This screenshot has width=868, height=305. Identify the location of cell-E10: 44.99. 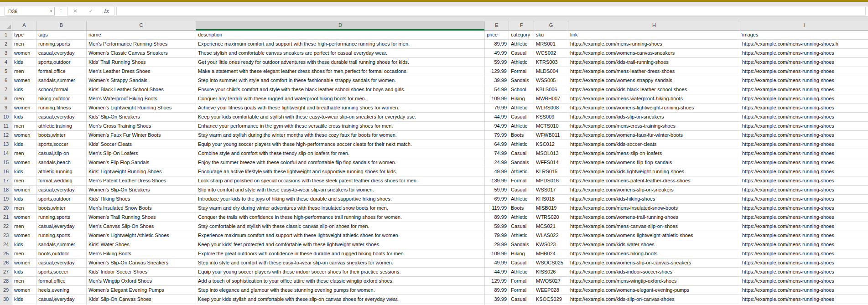
(497, 117).